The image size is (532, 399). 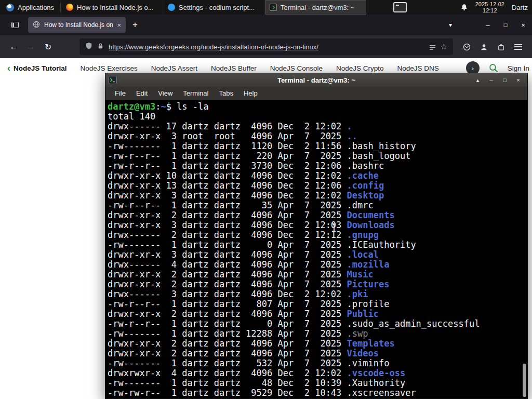 I want to click on toolbar-right-icons, so click(x=493, y=47).